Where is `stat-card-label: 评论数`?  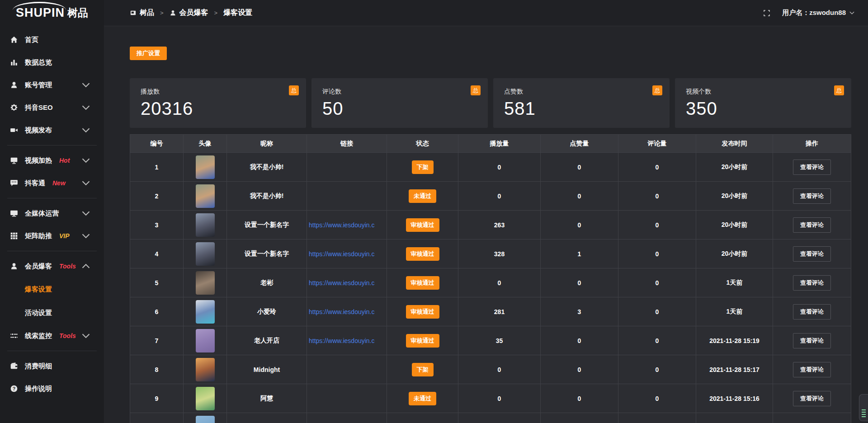
stat-card-label: 评论数 is located at coordinates (332, 91).